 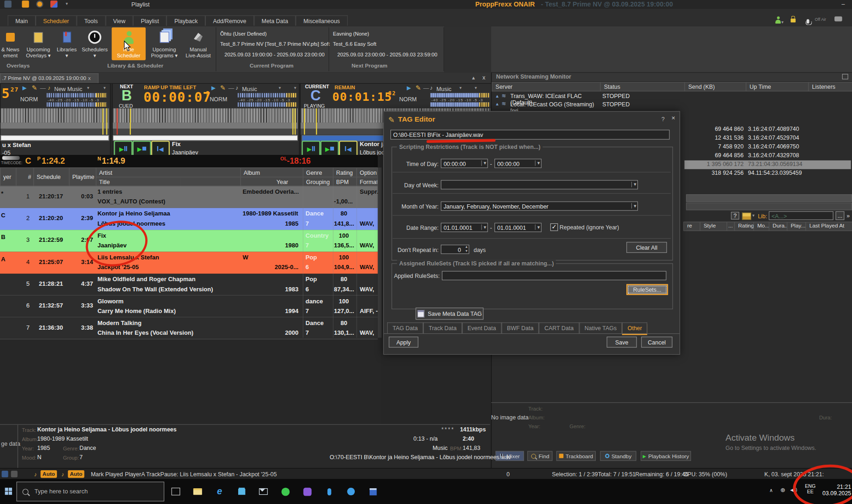 What do you see at coordinates (68, 89) in the screenshot?
I see `deck-a-category: New Music` at bounding box center [68, 89].